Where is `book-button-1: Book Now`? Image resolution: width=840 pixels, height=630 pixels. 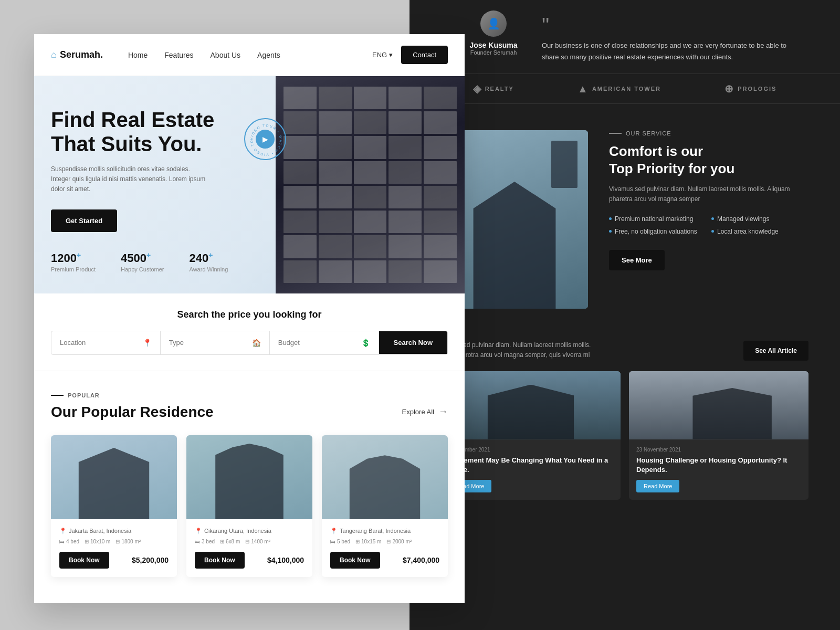 book-button-1: Book Now is located at coordinates (84, 560).